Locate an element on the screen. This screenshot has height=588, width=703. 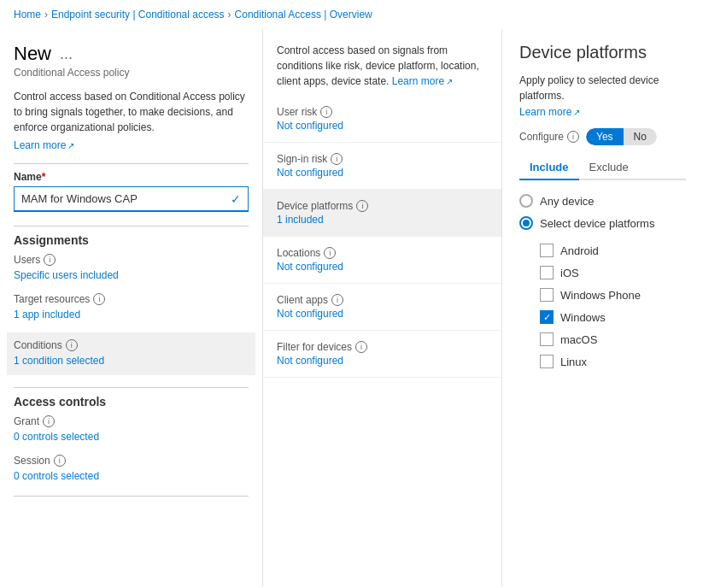
checkbox-item-android: Android is located at coordinates (613, 250).